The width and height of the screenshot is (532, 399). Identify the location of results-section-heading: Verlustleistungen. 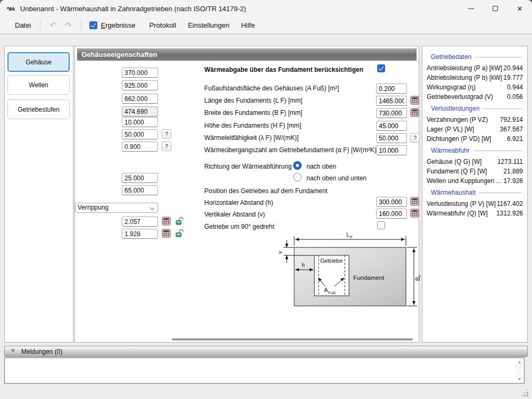
(475, 109).